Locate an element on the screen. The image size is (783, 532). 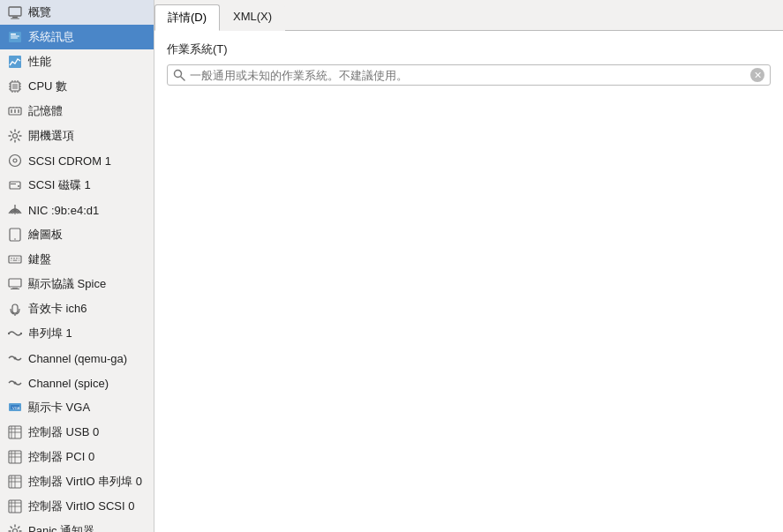
keyboard-icon is located at coordinates (15, 259).